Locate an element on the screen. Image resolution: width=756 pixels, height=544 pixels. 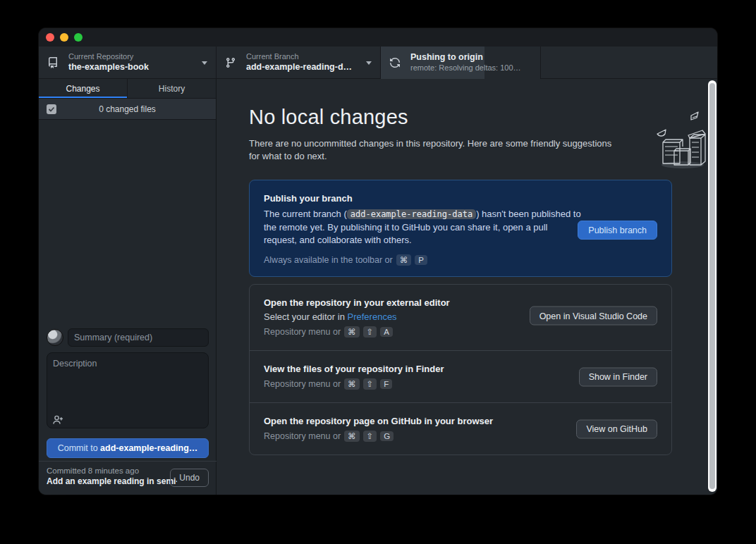
toolbar: Current Repository the-examples-book Cur… is located at coordinates (378, 63).